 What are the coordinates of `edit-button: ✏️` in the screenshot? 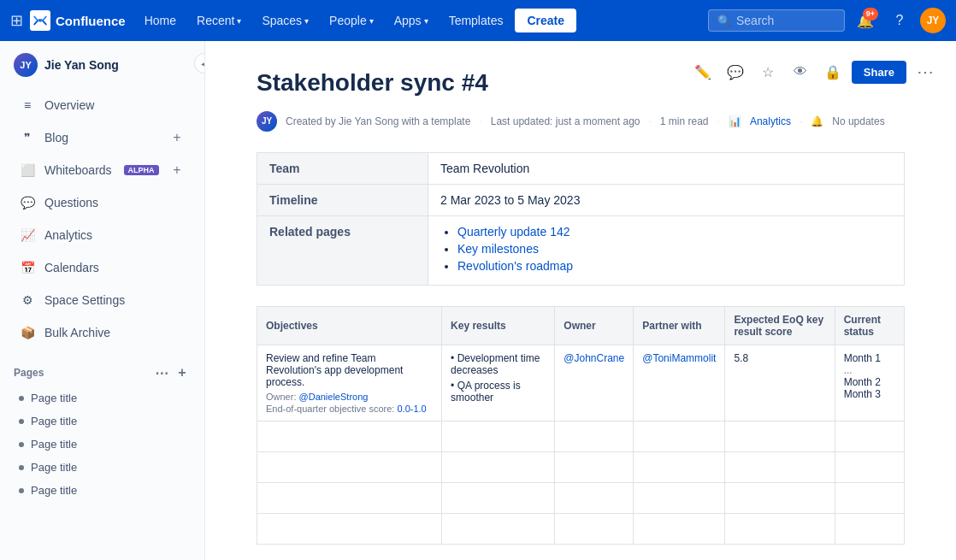 It's located at (703, 72).